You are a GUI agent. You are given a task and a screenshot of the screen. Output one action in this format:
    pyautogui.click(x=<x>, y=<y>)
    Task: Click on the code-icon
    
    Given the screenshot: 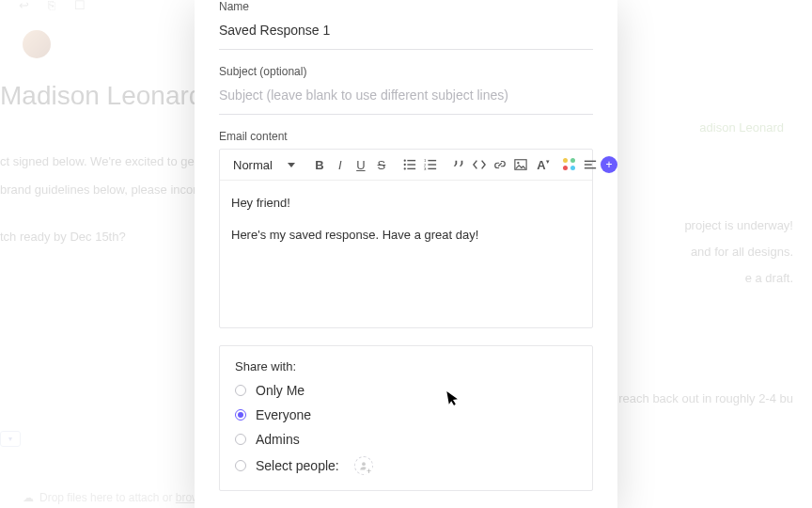 What is the action you would take?
    pyautogui.click(x=479, y=165)
    